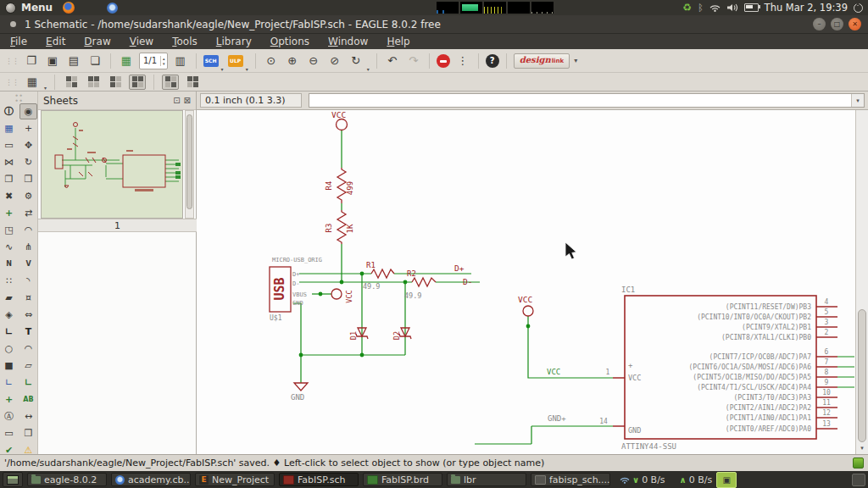 The width and height of the screenshot is (868, 488). Describe the element at coordinates (700, 8) in the screenshot. I see `bluetooth-icon: ᛒ` at that location.